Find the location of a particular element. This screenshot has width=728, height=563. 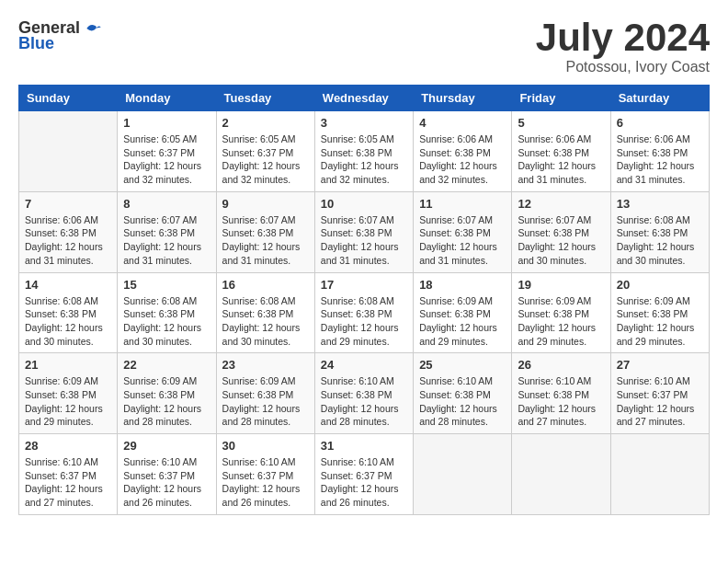

calendar-day-cell: 9Sunrise: 6:07 AM Sunset: 6:38 PM Daylig… is located at coordinates (265, 232).